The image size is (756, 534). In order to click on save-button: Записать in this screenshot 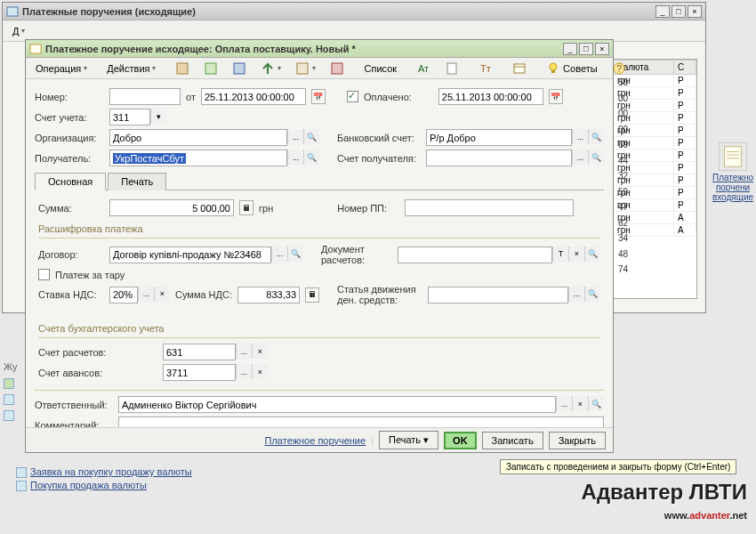, I will do `click(512, 441)`.